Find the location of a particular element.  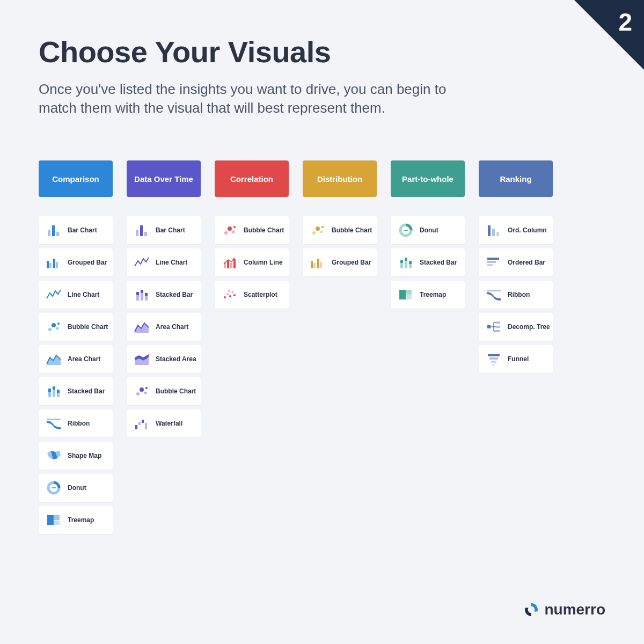

category-column: Data Over TimeBar ChartLine ChartStacked… is located at coordinates (164, 347).